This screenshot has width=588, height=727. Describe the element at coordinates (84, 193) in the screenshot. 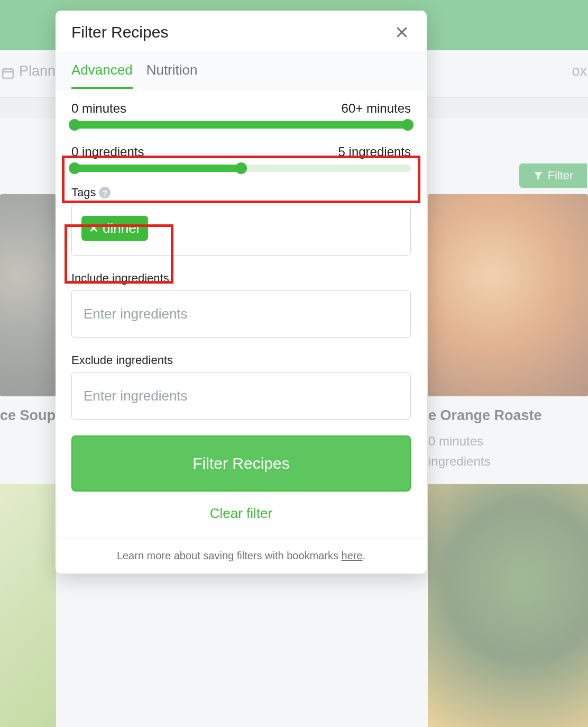

I see `tags-label: Tags` at that location.